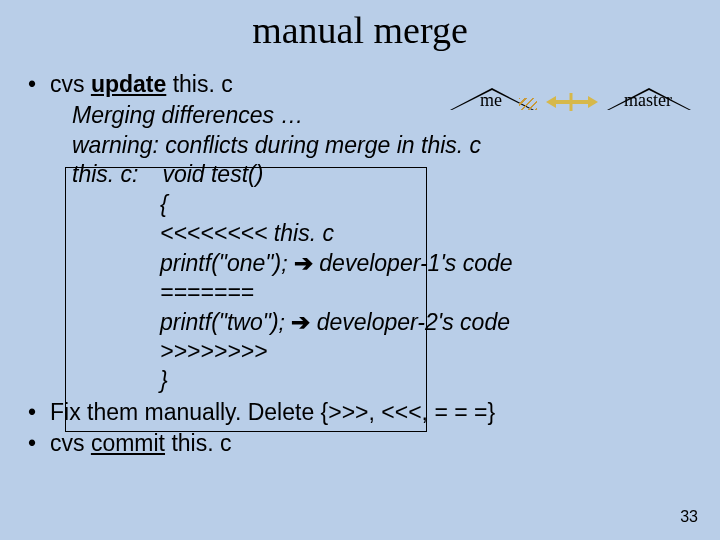  I want to click on slide-title: manual merge, so click(360, 35).